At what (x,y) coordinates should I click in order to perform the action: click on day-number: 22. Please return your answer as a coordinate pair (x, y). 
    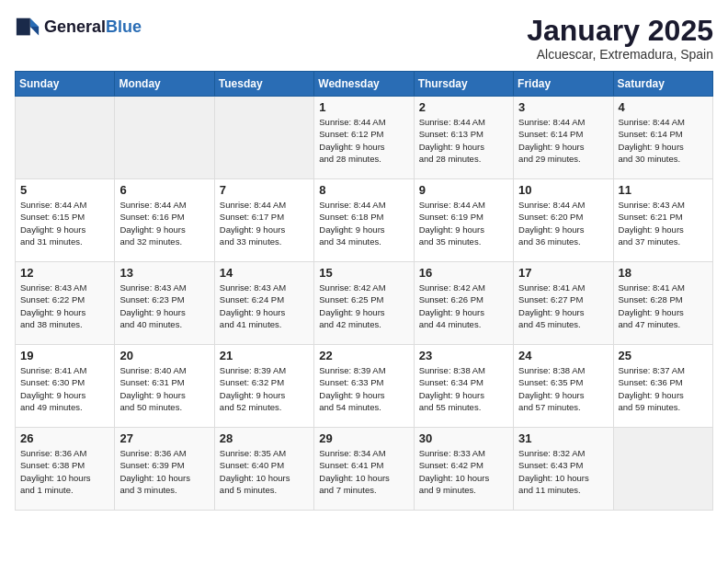
    Looking at the image, I should click on (364, 355).